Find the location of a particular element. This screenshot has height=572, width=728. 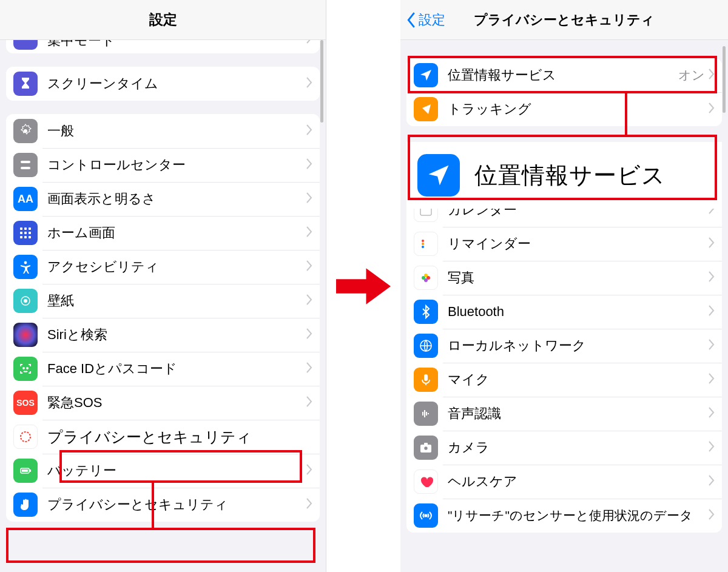

list-item-research: "リサーチ"のセンサーと使用状況のデータ is located at coordinates (564, 516).